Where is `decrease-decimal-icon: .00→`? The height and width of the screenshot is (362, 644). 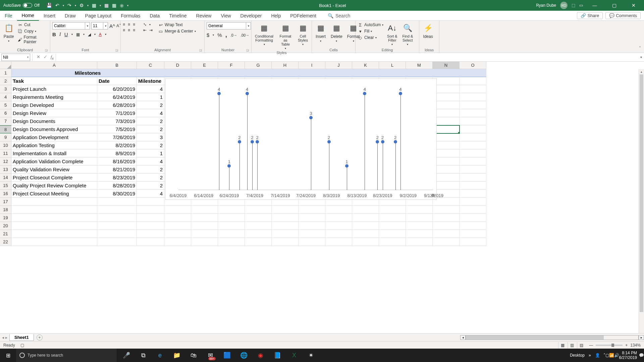
decrease-decimal-icon: .00→ is located at coordinates (245, 35).